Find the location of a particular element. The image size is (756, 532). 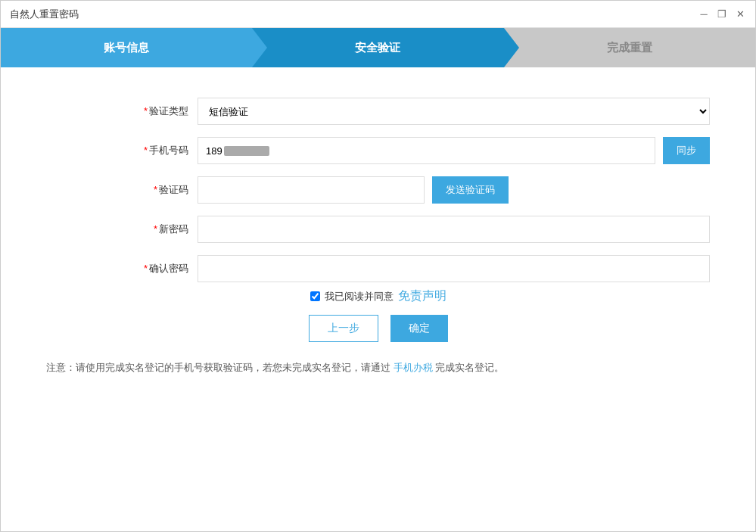

verify-code-input-group: 发送验证码 is located at coordinates (454, 190).